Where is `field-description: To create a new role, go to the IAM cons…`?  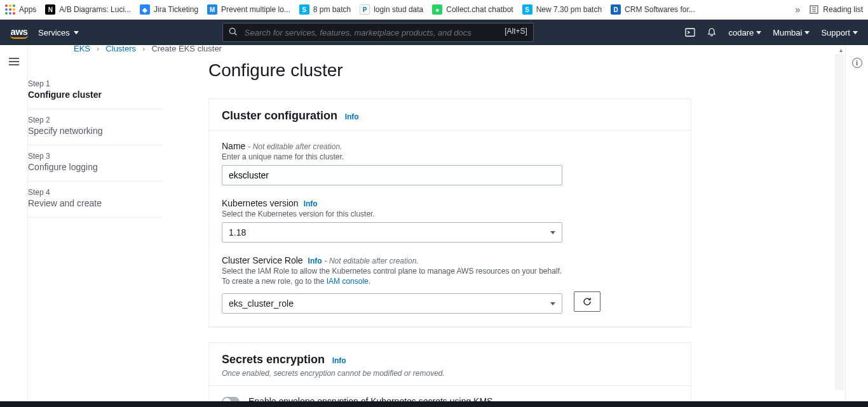 field-description: To create a new role, go to the IAM cons… is located at coordinates (450, 281).